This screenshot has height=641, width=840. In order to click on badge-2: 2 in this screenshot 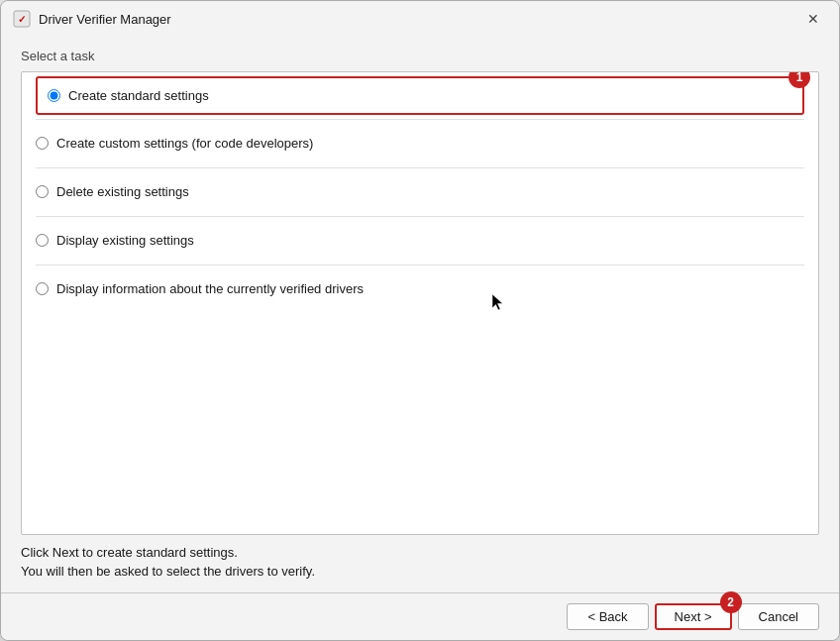, I will do `click(731, 602)`.